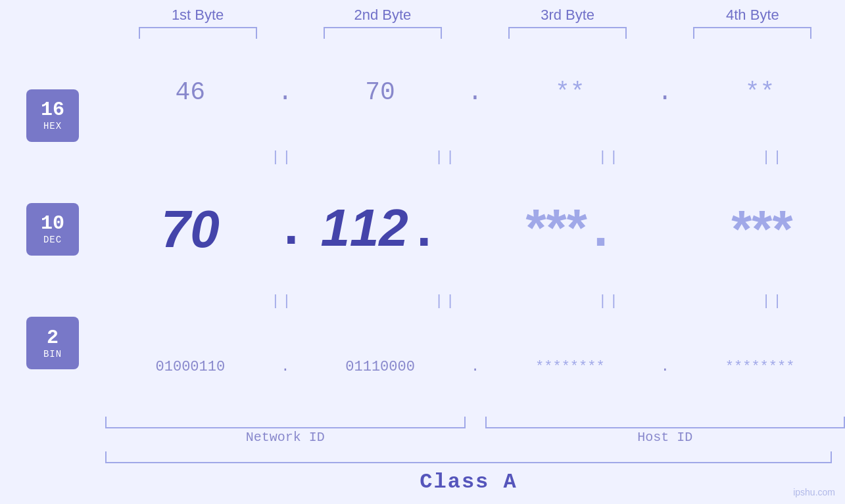 This screenshot has height=504, width=845. Describe the element at coordinates (380, 367) in the screenshot. I see `bin-val-2: 01110000` at that location.